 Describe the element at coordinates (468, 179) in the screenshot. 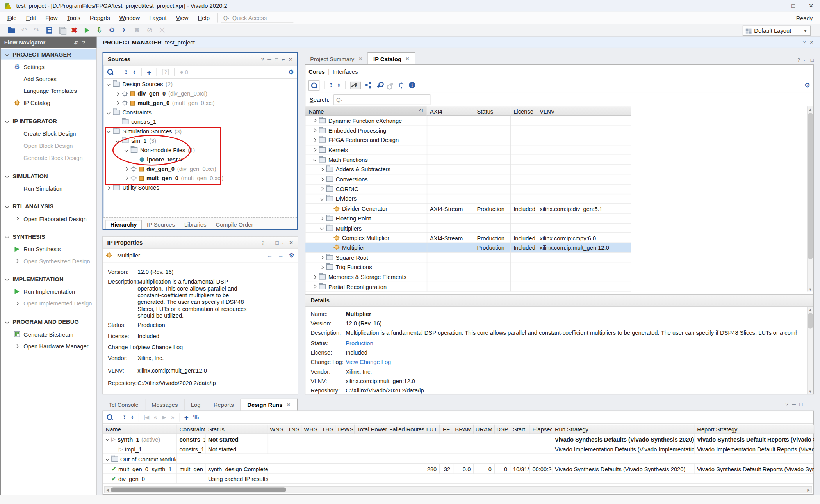

I see `catalog-tree-row: Conversions` at that location.